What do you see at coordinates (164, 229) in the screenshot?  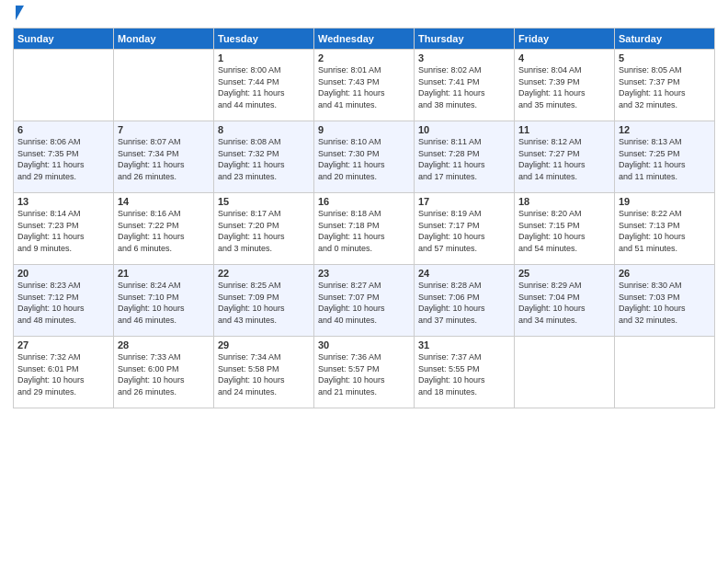 I see `calendar-cell: 14Sunrise: 8:16 AM Sunset: 7:22 PM Dayli…` at bounding box center [164, 229].